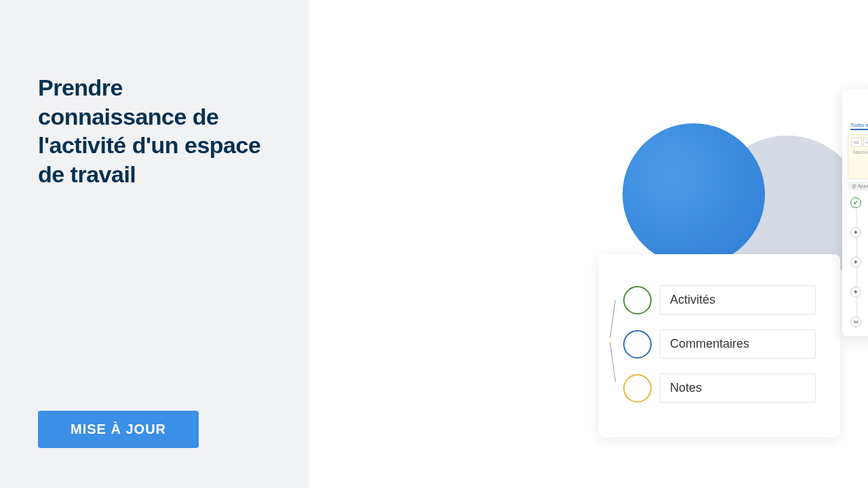  I want to click on app-card: ♥ Projet zéro papier ⚙ Flux d'activité T…, so click(855, 213).